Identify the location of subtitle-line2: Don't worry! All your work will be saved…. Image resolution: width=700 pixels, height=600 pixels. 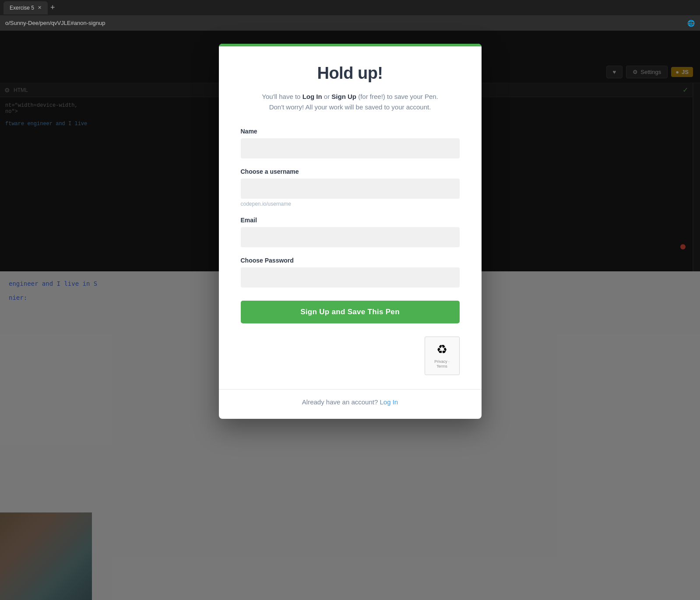
(350, 107).